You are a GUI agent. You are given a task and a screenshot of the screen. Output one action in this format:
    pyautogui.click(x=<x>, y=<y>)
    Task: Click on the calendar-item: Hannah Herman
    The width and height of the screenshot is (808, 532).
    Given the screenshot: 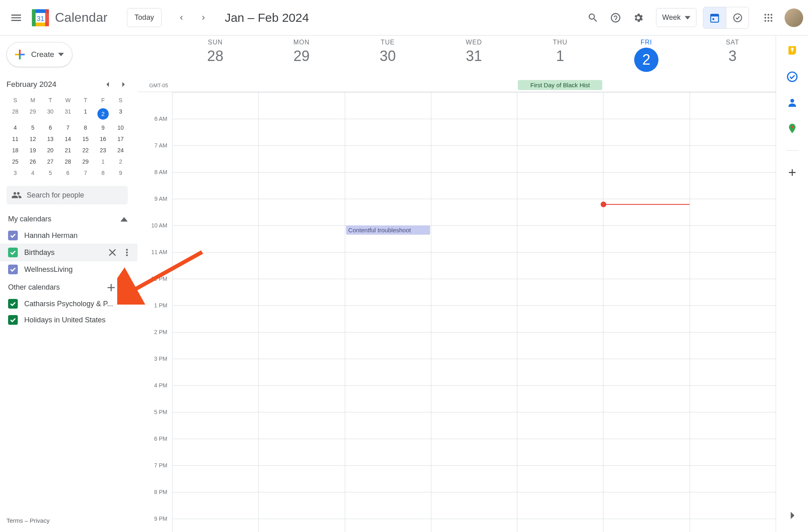 What is the action you would take?
    pyautogui.click(x=72, y=236)
    